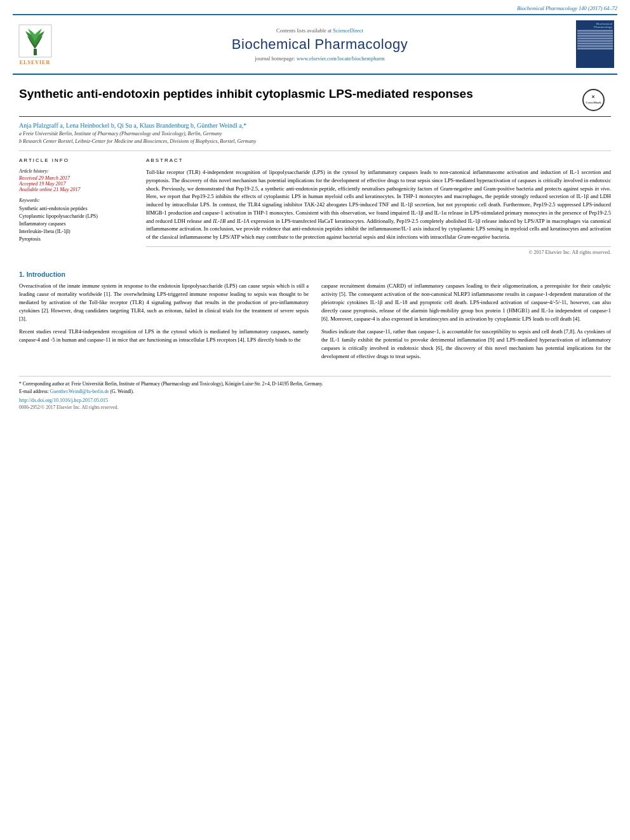  What do you see at coordinates (76, 224) in the screenshot?
I see `keyword-3: Inflammatory caspases` at bounding box center [76, 224].